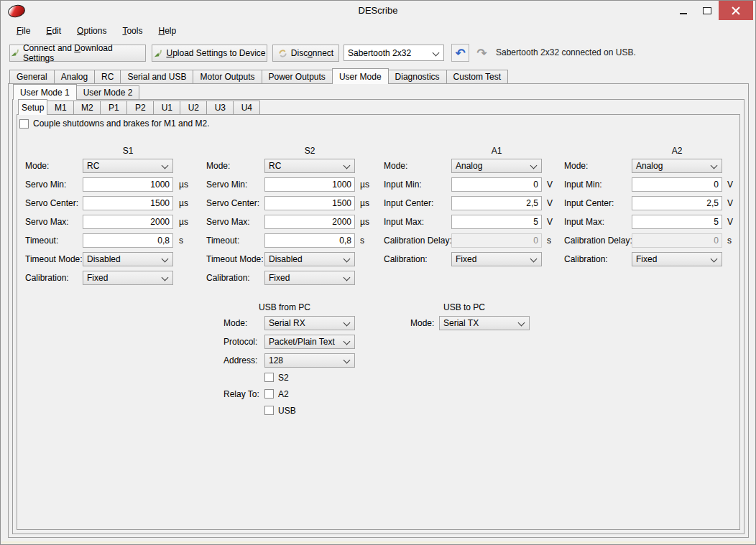 The height and width of the screenshot is (545, 756). Describe the element at coordinates (423, 323) in the screenshot. I see `usb-to-mode-label: Mode:` at that location.